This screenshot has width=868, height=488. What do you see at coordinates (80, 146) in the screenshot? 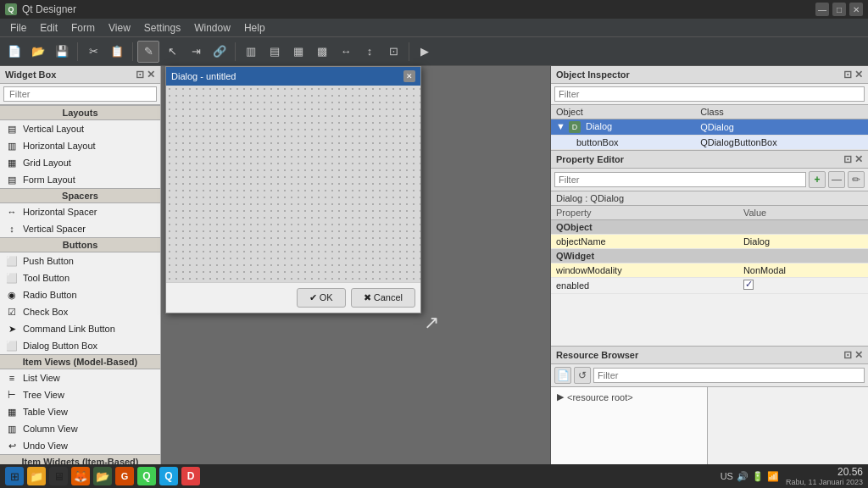
I see `widget-horizontal-layout: ▥ Horizontal Layout` at bounding box center [80, 146].